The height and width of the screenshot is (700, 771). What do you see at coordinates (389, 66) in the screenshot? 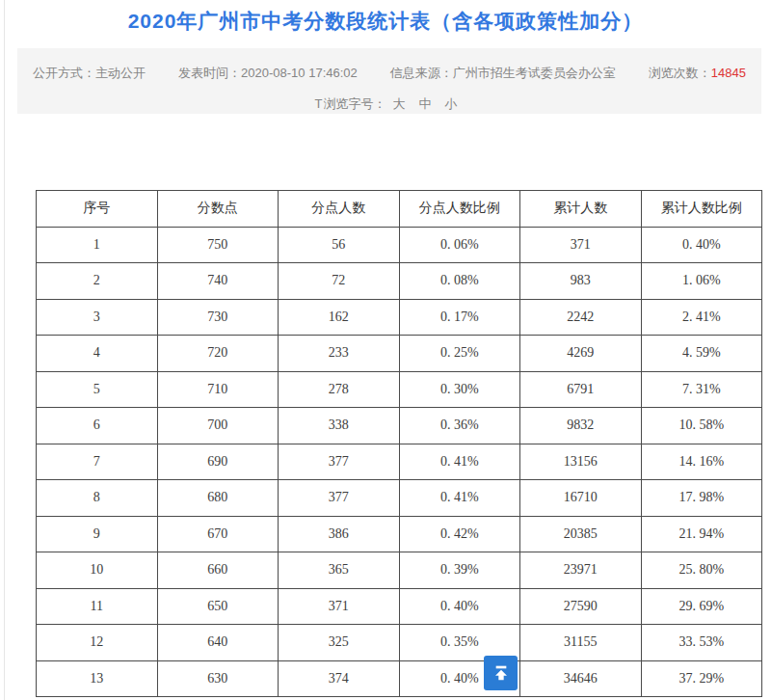
I see `meta-items-row: 公开方式：主动公开发表时间：2020-08-10 17:46:02信息来源：广州…` at bounding box center [389, 66].